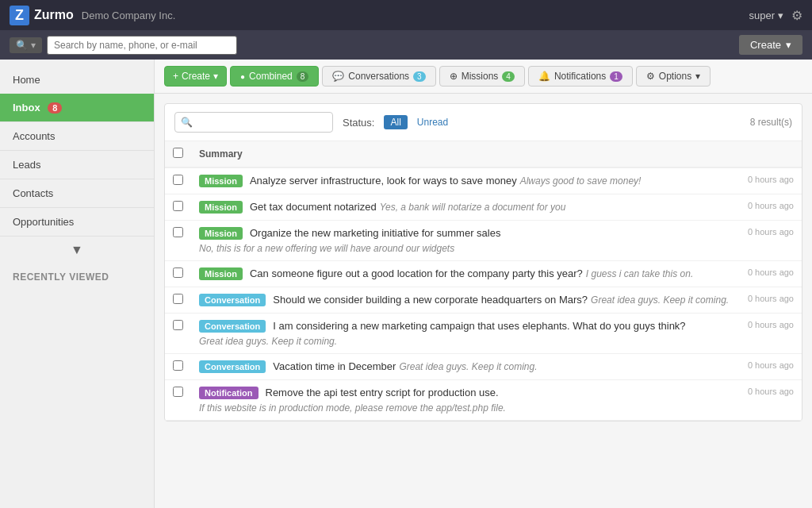 This screenshot has width=812, height=508. What do you see at coordinates (338, 76) in the screenshot?
I see `conversations-icon: 💬` at bounding box center [338, 76].